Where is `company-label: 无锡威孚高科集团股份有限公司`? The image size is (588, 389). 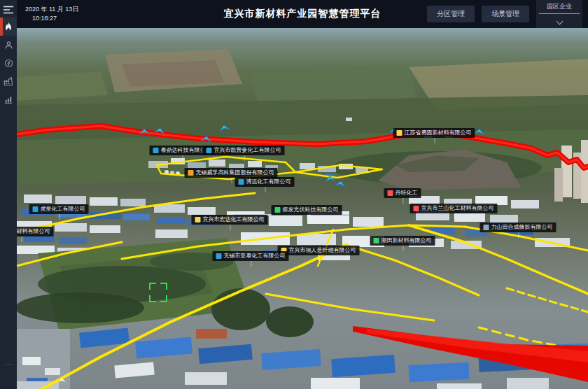 company-label: 无锡威孚高科集团股份有限公司 is located at coordinates (231, 173).